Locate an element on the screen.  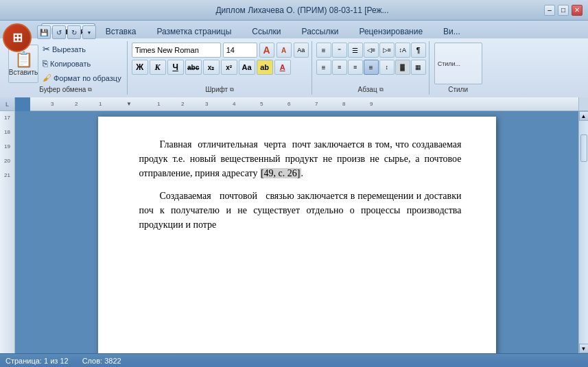
paragraph-1: Главная отличительная черта почт заключа… is located at coordinates (301, 159).